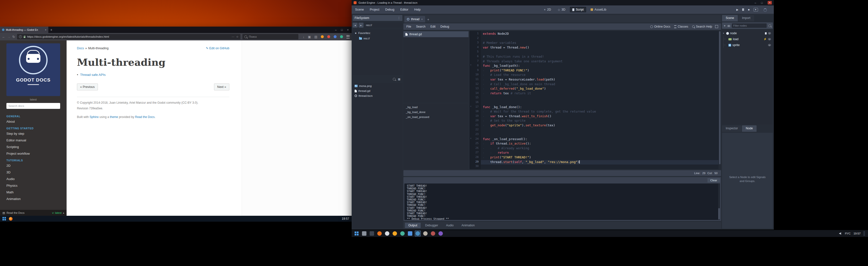 The height and width of the screenshot is (266, 868). Describe the element at coordinates (746, 18) in the screenshot. I see `dock-tab-import: Import` at that location.